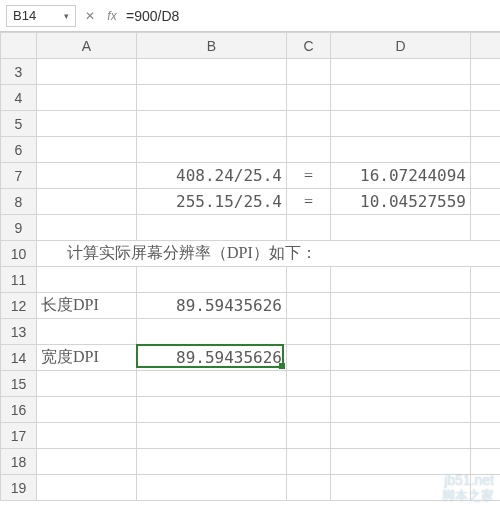 This screenshot has height=510, width=500. What do you see at coordinates (87, 46) in the screenshot?
I see `col-header-A: A` at bounding box center [87, 46].